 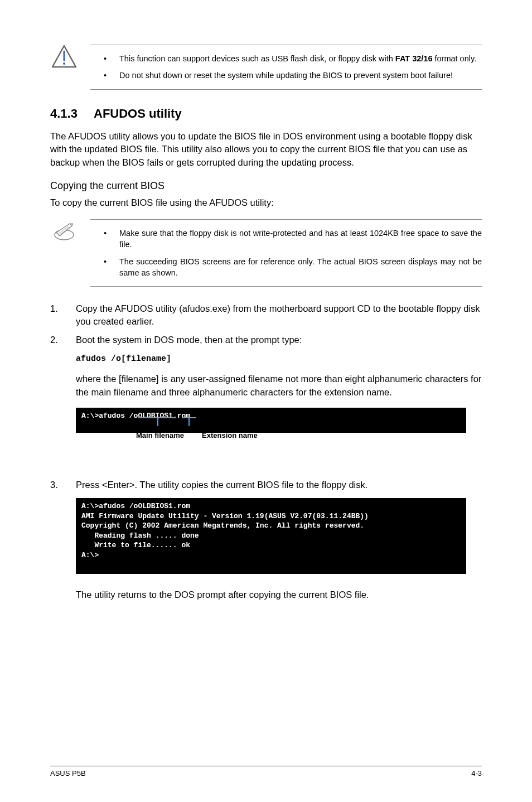 I want to click on note-item-1: Make sure that the floppy disk is not wr…, so click(x=293, y=239).